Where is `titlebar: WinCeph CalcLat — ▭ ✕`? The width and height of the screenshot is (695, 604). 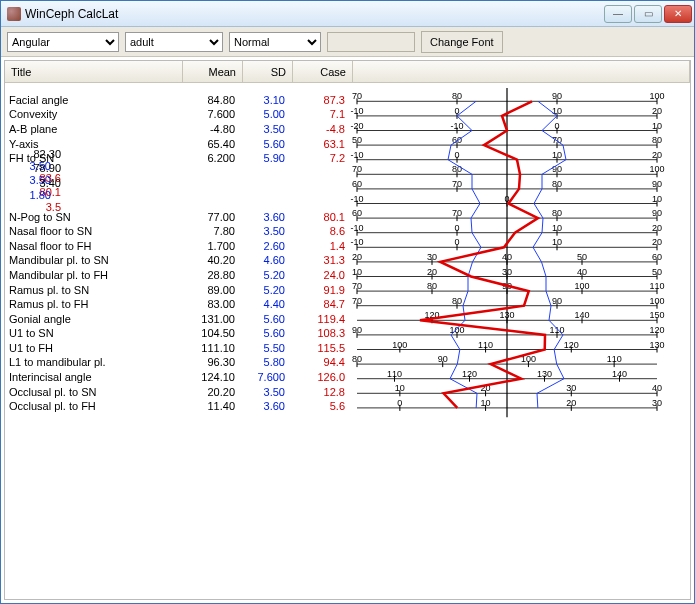 titlebar: WinCeph CalcLat — ▭ ✕ is located at coordinates (348, 14).